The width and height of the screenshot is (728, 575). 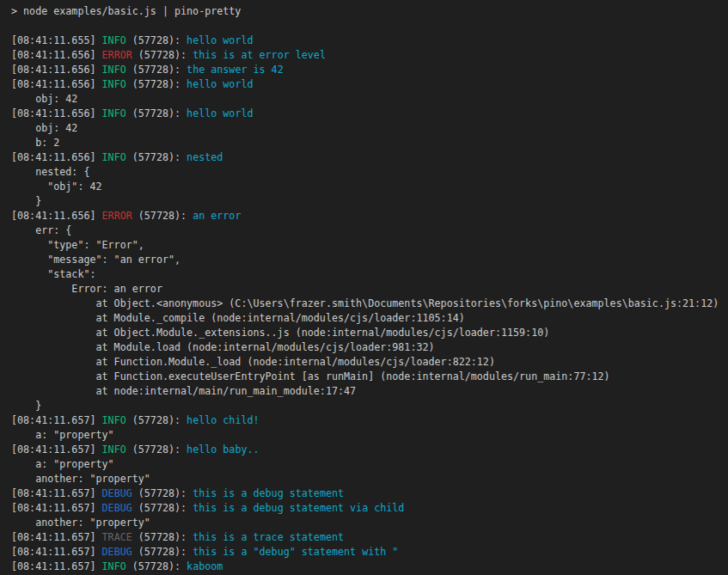 I want to click on log-detail-line: at Object.<anonymous> (C:\Users\frazer.s…, so click(x=368, y=304).